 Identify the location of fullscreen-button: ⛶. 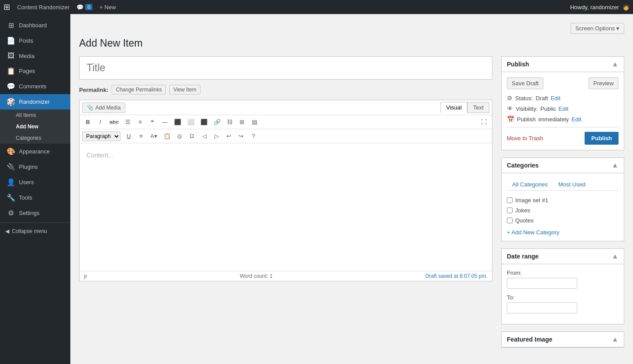
(484, 122).